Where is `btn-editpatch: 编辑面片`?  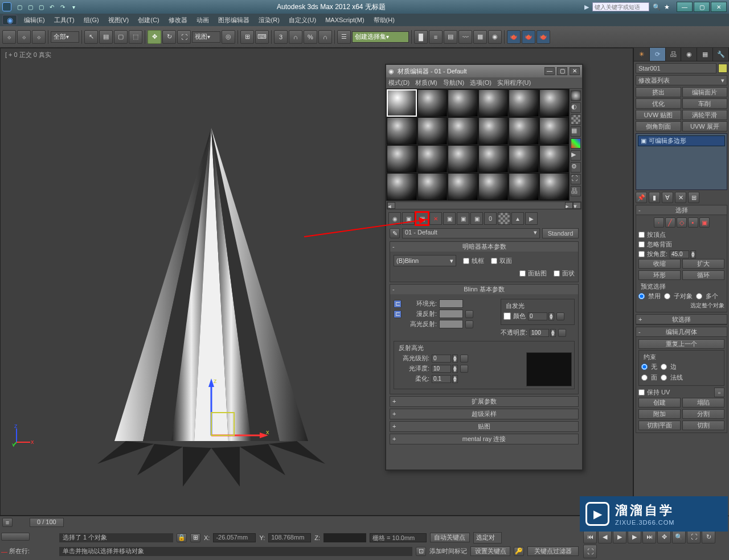
btn-editpatch: 编辑面片 is located at coordinates (705, 92).